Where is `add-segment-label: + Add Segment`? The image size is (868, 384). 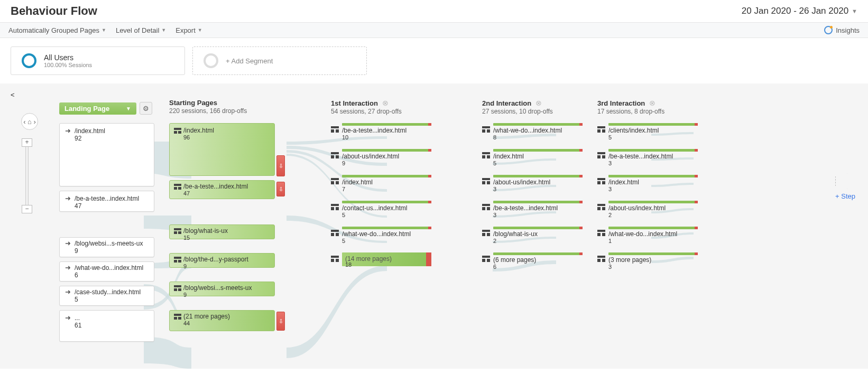 add-segment-label: + Add Segment is located at coordinates (250, 61).